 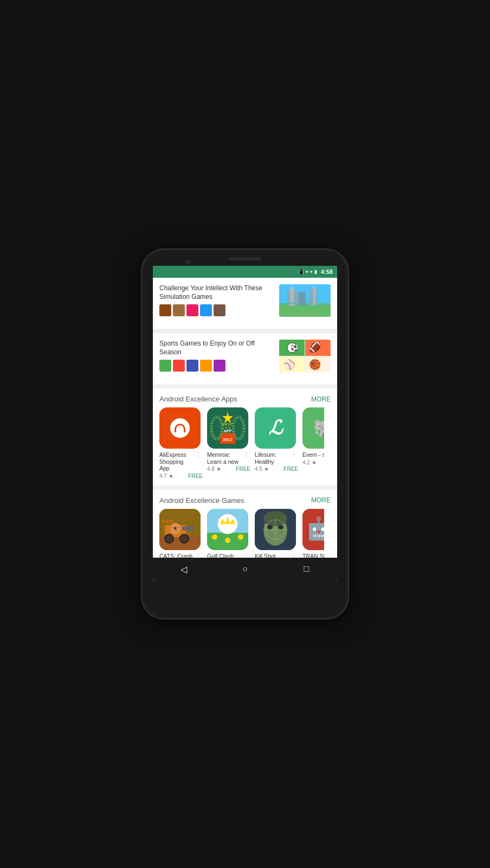 What do you see at coordinates (245, 399) in the screenshot?
I see `excellence-apps-header: Android Excellence Apps MORE` at bounding box center [245, 399].